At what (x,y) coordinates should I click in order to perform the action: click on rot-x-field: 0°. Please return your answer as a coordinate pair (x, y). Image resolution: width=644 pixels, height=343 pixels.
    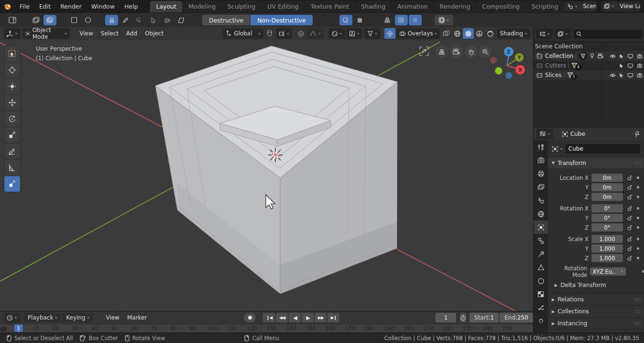
    Looking at the image, I should click on (607, 209).